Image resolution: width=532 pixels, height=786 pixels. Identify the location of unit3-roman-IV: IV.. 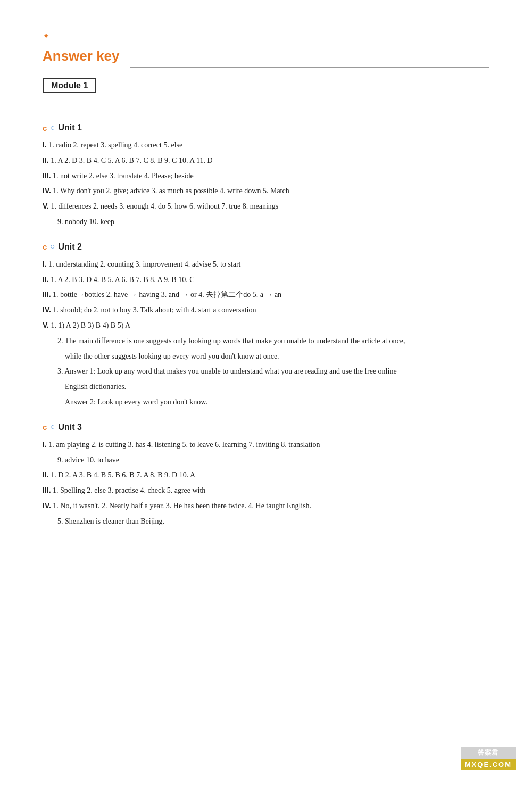
(47, 506).